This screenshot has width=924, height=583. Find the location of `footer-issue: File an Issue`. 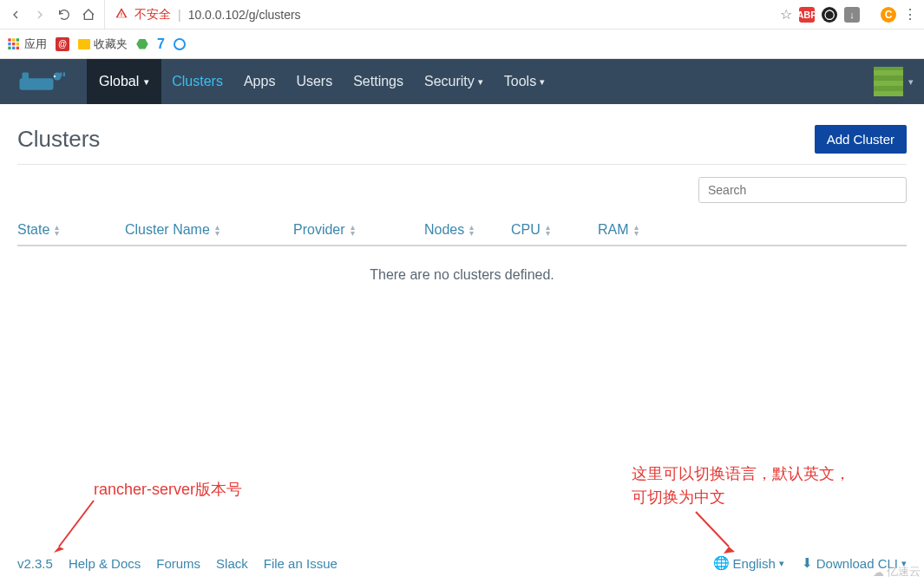

footer-issue: File an Issue is located at coordinates (300, 564).